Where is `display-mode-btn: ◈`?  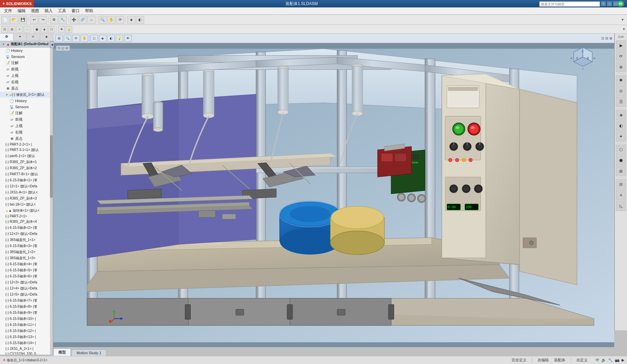
display-mode-btn: ◈ is located at coordinates (103, 38).